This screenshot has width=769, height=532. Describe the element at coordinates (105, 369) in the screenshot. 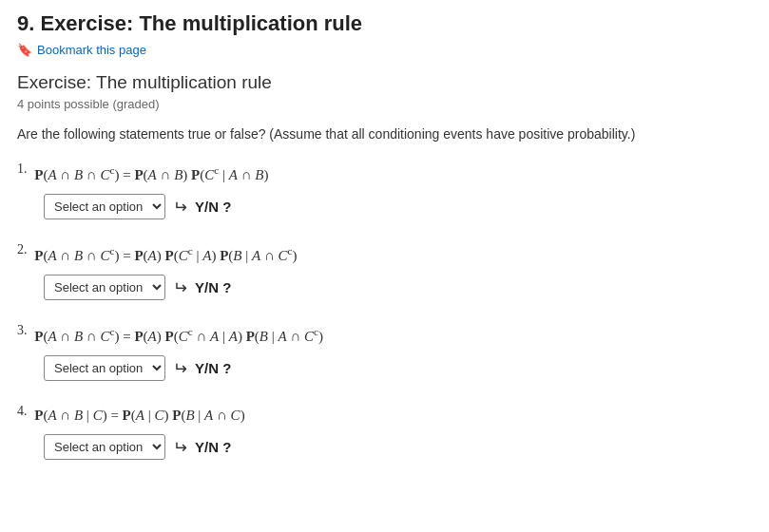

I see `select-3: Select an option True False` at that location.